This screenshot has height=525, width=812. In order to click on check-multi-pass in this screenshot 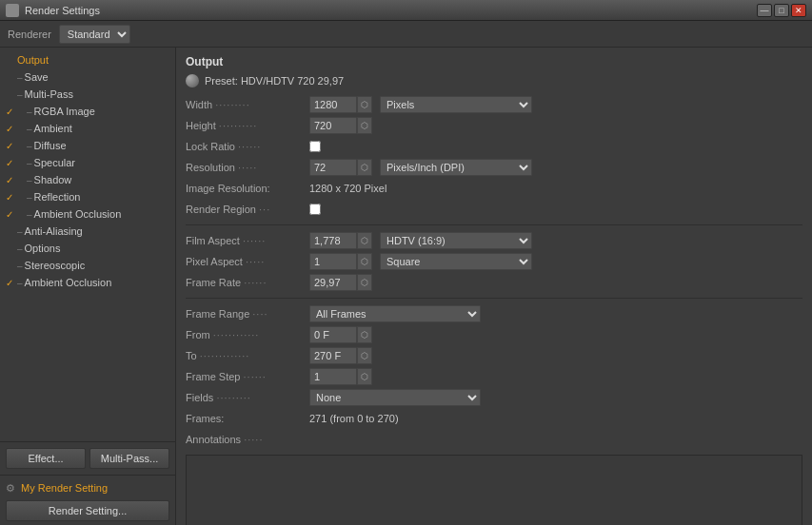, I will do `click(10, 94)`.